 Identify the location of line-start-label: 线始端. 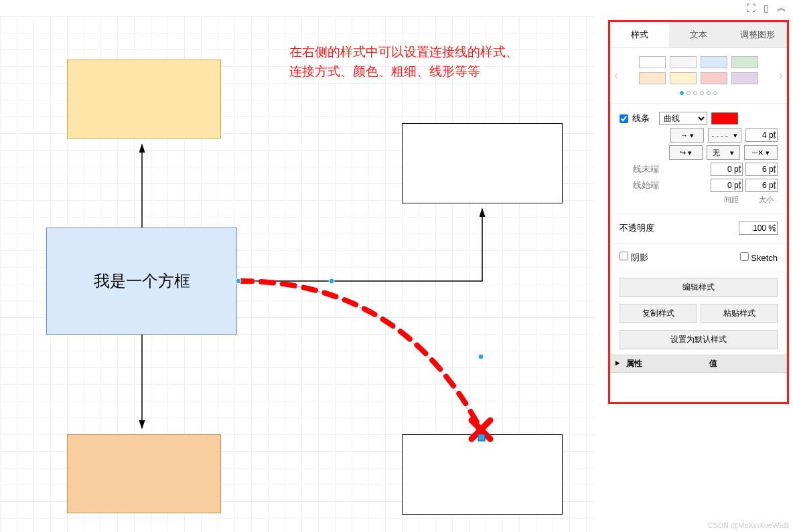
(646, 185).